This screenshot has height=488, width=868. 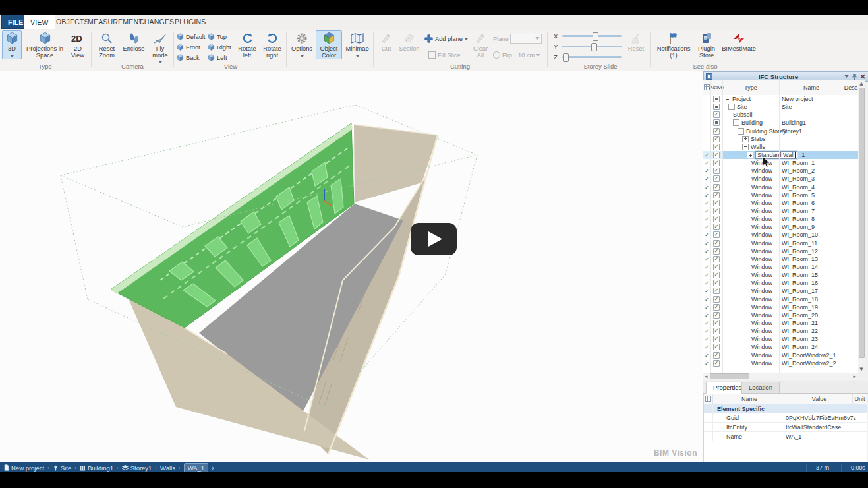 What do you see at coordinates (529, 55) in the screenshot?
I see `grid-size-dropdown: 10 cm` at bounding box center [529, 55].